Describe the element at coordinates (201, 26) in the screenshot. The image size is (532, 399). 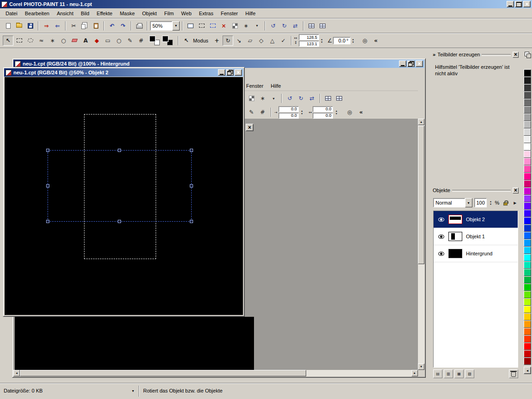
I see `mask-marquee-toggle` at that location.